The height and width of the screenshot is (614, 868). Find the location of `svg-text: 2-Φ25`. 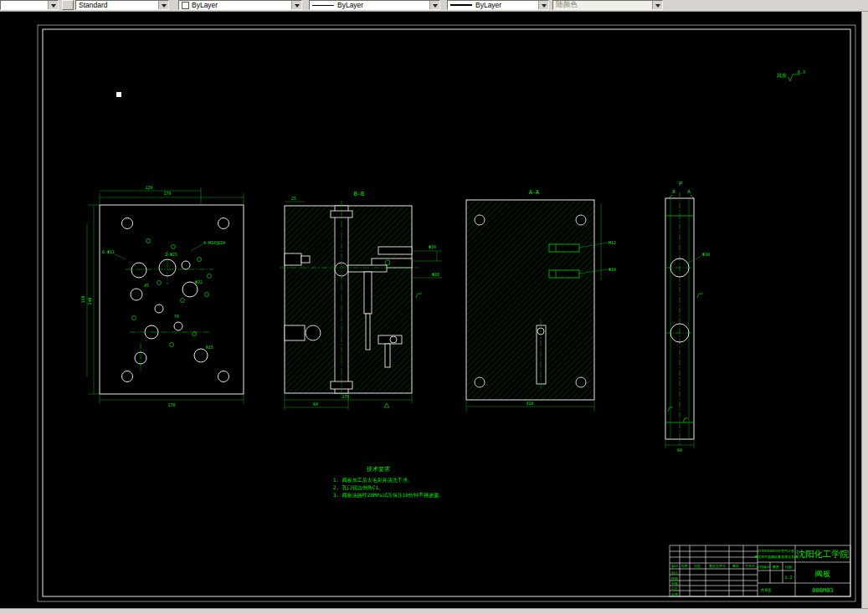

svg-text: 2-Φ25 is located at coordinates (171, 254).